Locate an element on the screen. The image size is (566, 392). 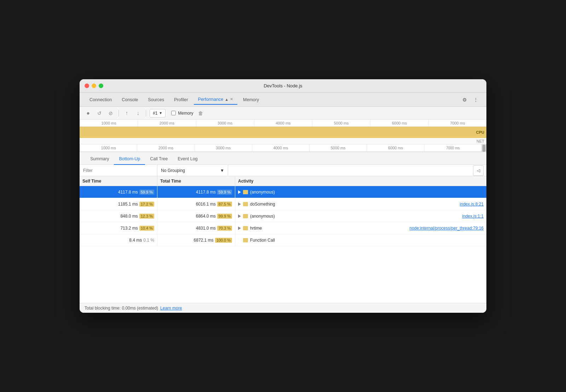
tab-performance: Performance ▲ ✕ is located at coordinates (216, 100).